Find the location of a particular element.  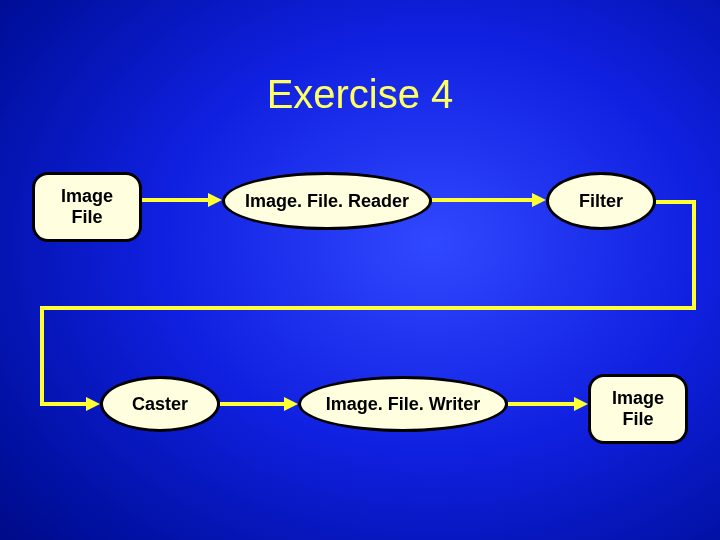

node-image-file-in: Image File is located at coordinates (87, 207).